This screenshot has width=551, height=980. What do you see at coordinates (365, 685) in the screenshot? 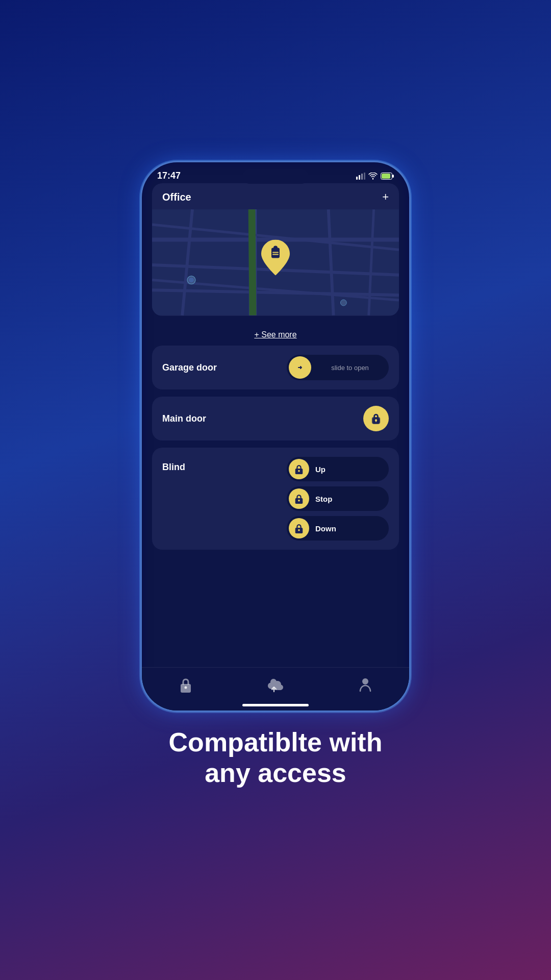
I see `nav-person-icon` at bounding box center [365, 685].